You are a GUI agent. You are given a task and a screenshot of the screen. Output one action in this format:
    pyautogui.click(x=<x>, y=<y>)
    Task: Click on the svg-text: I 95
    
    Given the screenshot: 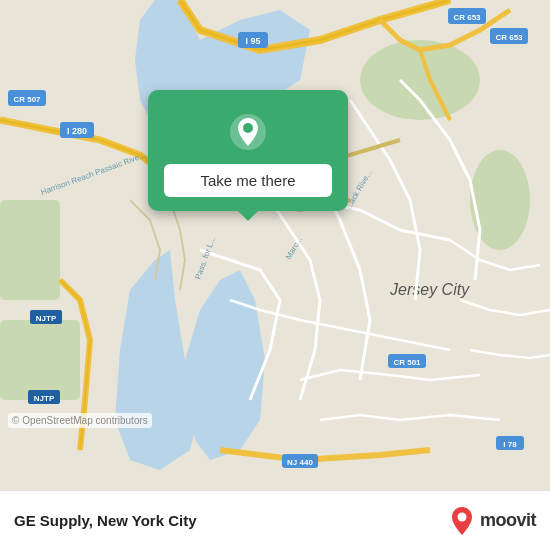 What is the action you would take?
    pyautogui.click(x=252, y=41)
    